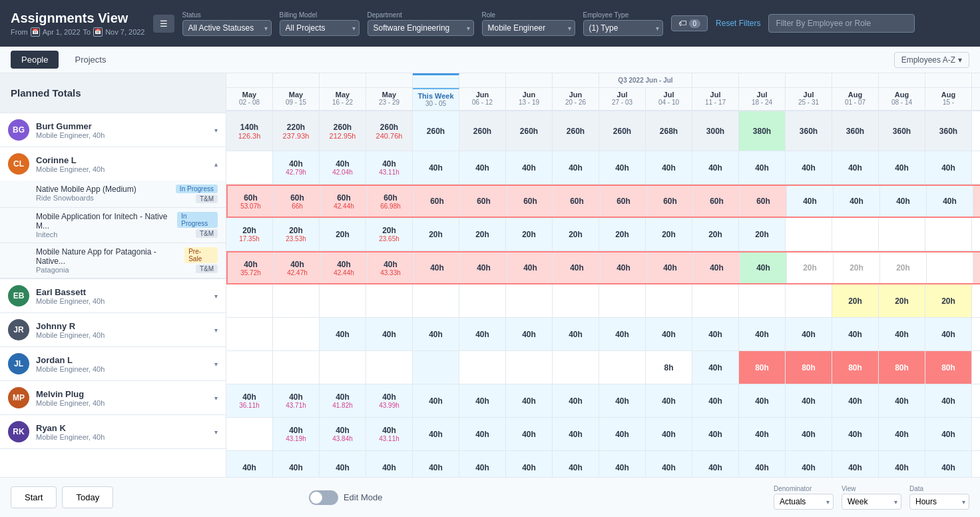 This screenshot has height=517, width=980. Describe the element at coordinates (939, 502) in the screenshot. I see `data-select: Hours` at that location.